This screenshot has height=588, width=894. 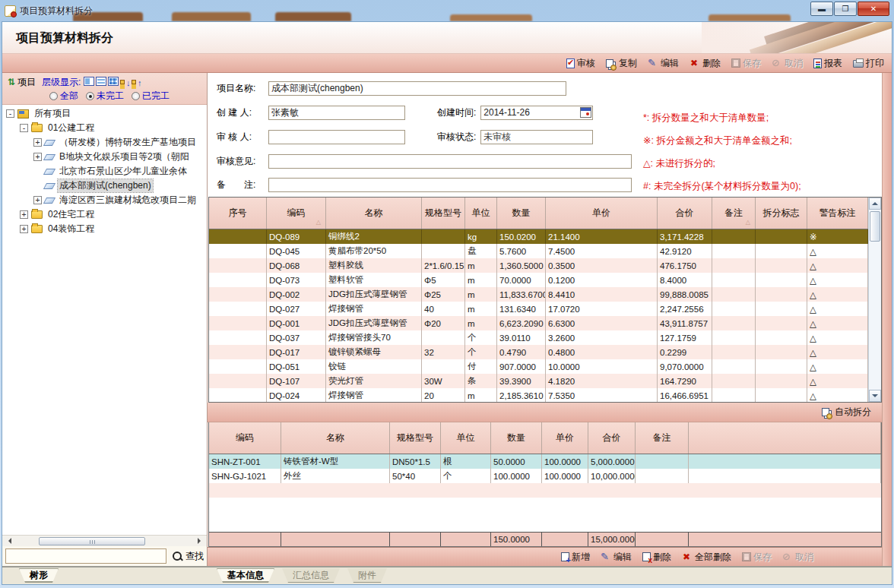 What do you see at coordinates (86, 556) in the screenshot?
I see `search-input` at bounding box center [86, 556].